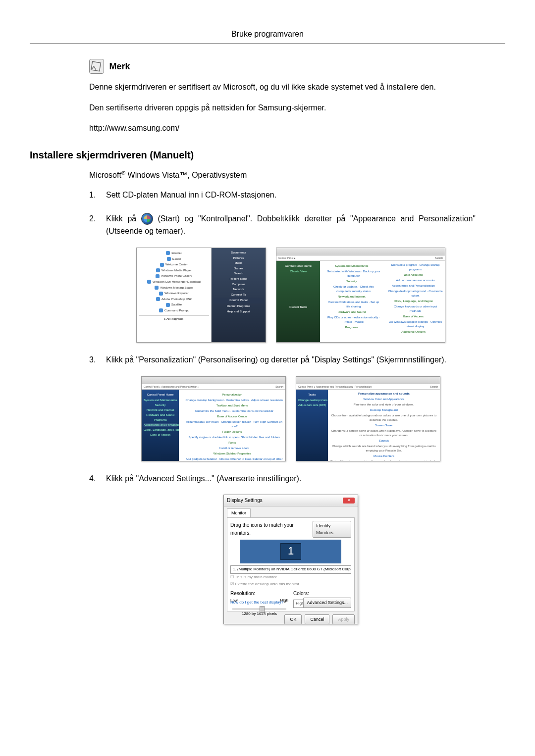 This screenshot has width=535, height=756. Describe the element at coordinates (92, 195) in the screenshot. I see `step-1-num: 1.` at that location.